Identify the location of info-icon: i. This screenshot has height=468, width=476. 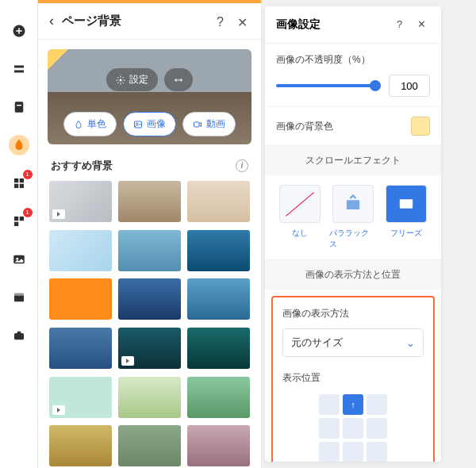
(242, 166).